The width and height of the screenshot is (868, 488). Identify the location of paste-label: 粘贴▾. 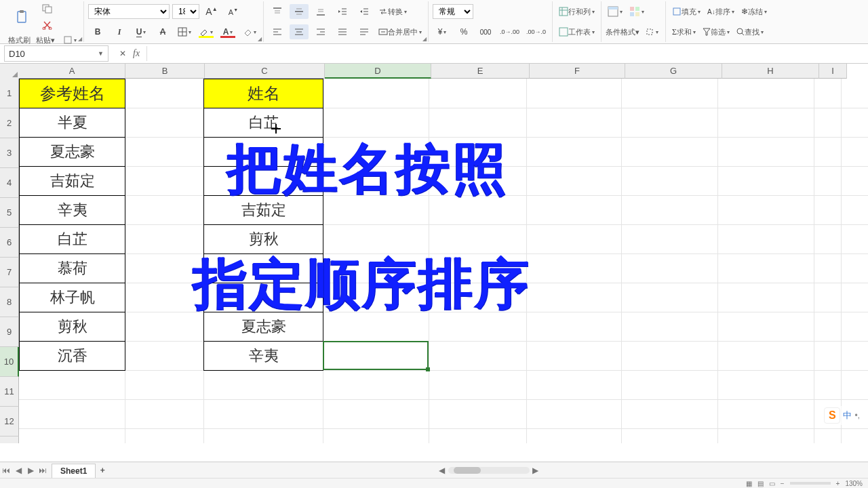
(45, 41).